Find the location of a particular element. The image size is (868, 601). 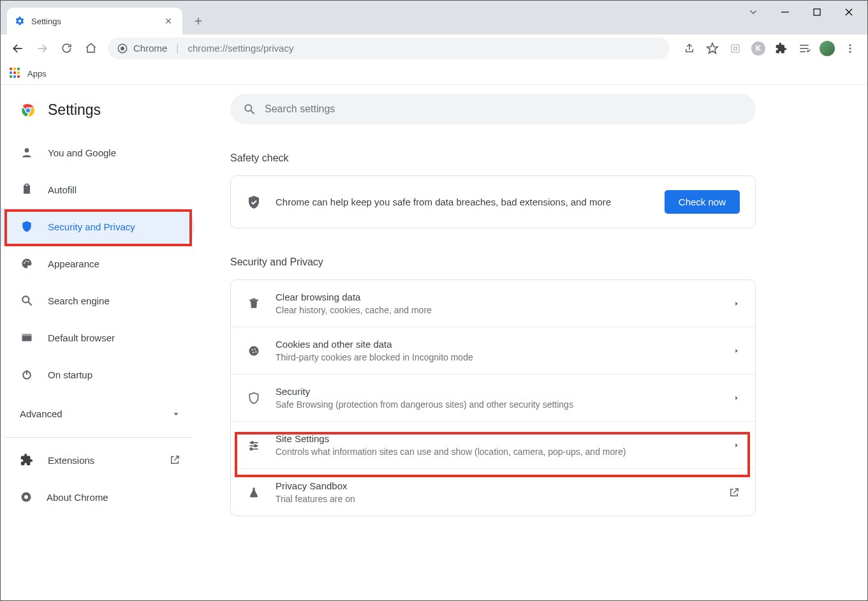

share-icon is located at coordinates (689, 48).